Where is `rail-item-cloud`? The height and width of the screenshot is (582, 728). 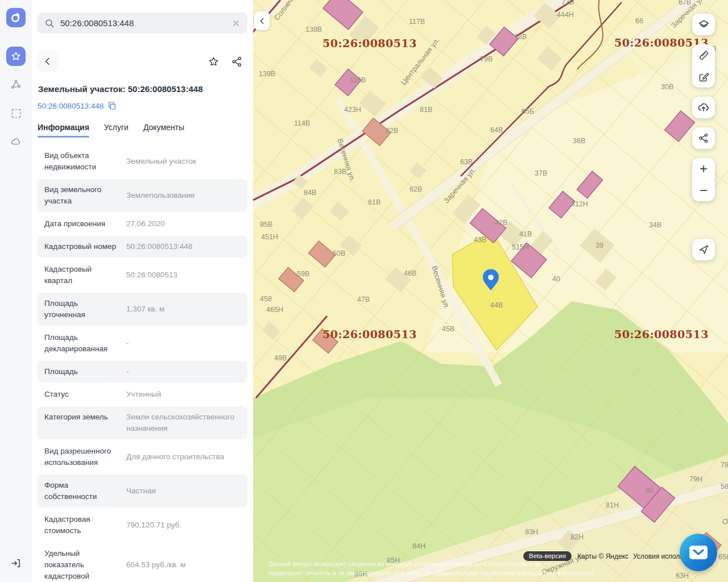
rail-item-cloud is located at coordinates (16, 142).